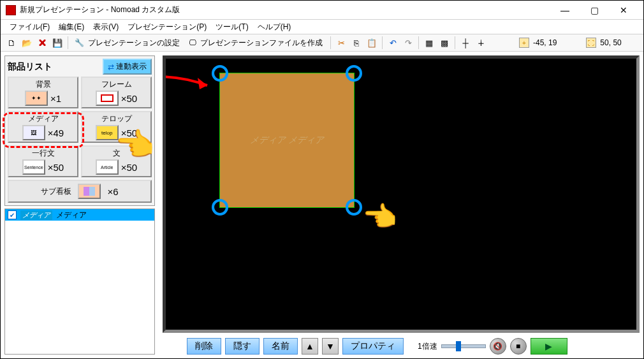 The height and width of the screenshot is (359, 644). I want to click on coord-size: ⛶ 50, 50, so click(604, 43).